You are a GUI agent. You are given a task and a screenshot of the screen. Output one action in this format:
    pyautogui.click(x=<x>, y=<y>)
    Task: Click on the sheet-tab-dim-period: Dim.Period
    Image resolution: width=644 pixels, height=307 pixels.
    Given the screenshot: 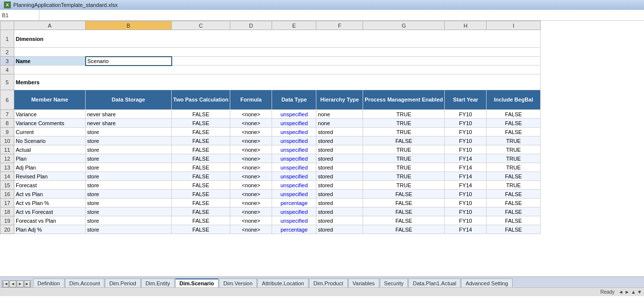 What is the action you would take?
    pyautogui.click(x=123, y=283)
    